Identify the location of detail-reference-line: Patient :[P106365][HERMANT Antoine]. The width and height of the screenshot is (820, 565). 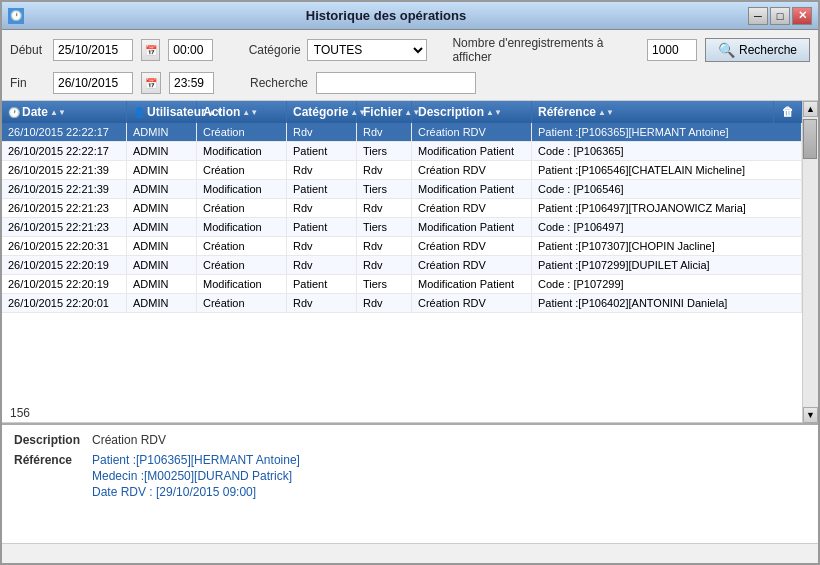
(196, 460).